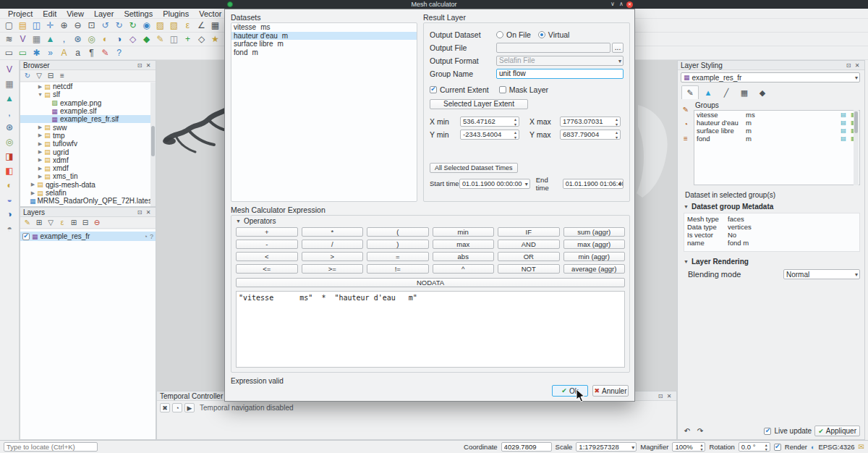  I want to click on tree-item-example-png: ▨ example.png, so click(88, 103).